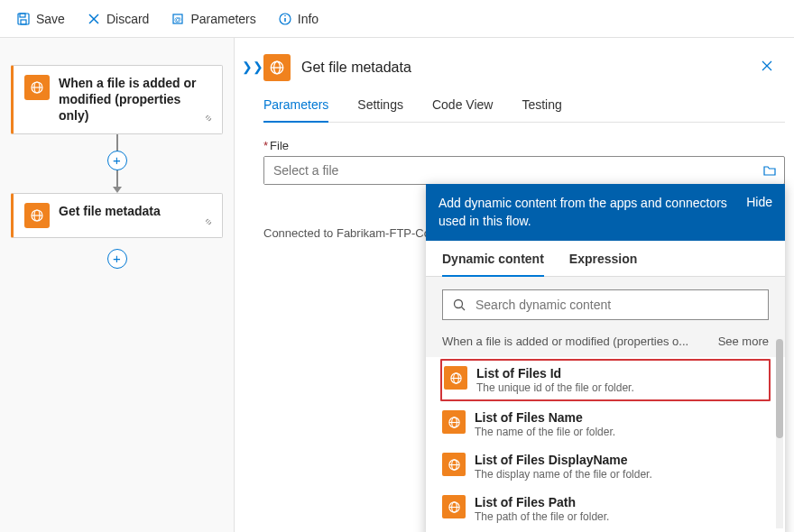  I want to click on file-input, so click(510, 170).